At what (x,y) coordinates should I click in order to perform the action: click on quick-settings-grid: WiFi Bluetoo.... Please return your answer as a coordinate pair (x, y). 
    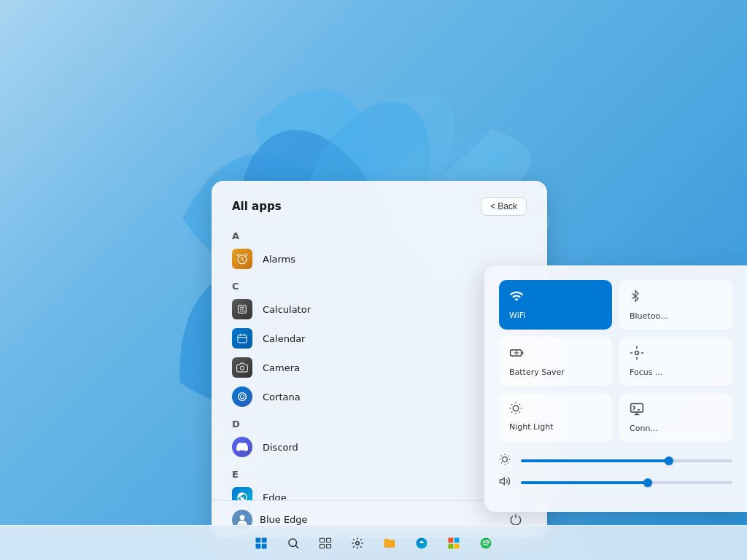
    Looking at the image, I should click on (616, 361).